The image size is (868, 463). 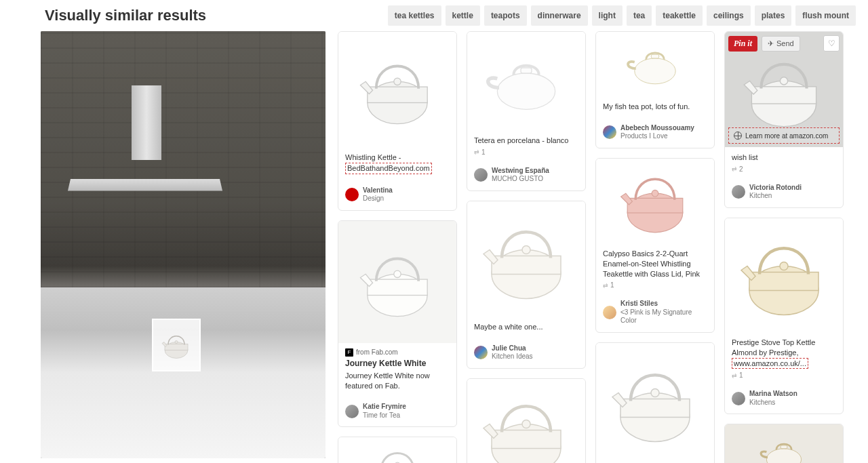 What do you see at coordinates (526, 354) in the screenshot?
I see `pin-attribution: Julie ChuaKitchen Ideas` at bounding box center [526, 354].